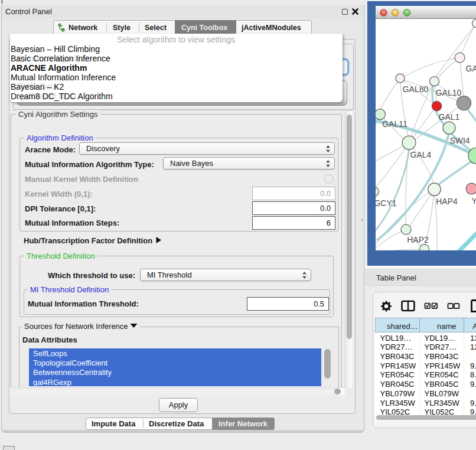 The width and height of the screenshot is (476, 450). Describe the element at coordinates (415, 89) in the screenshot. I see `svg-text: GAL80` at that location.